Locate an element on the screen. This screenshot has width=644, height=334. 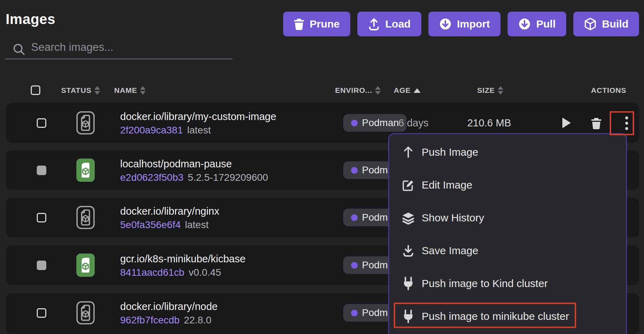
upload-icon is located at coordinates (374, 24).